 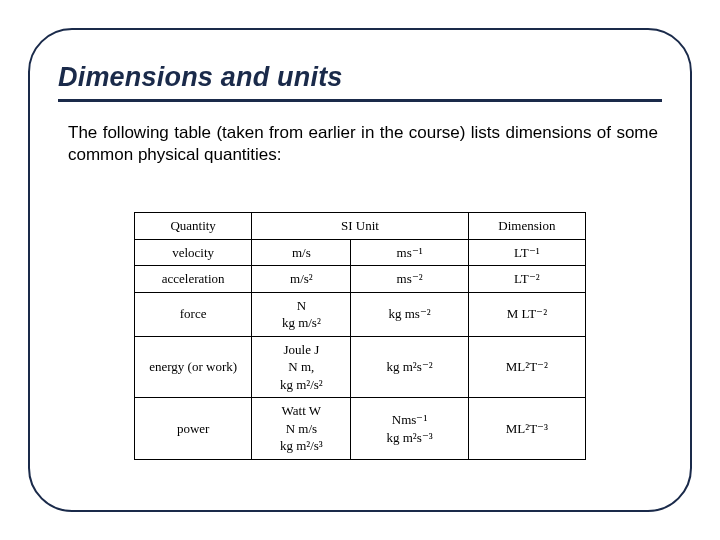 What do you see at coordinates (194, 252) in the screenshot?
I see `cell-quantity: velocity` at bounding box center [194, 252].